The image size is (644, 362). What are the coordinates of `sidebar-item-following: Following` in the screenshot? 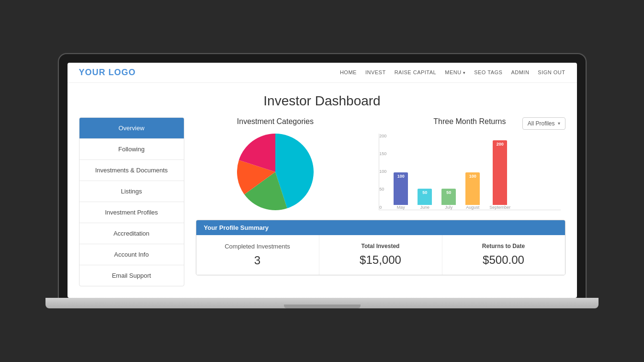 It's located at (132, 149).